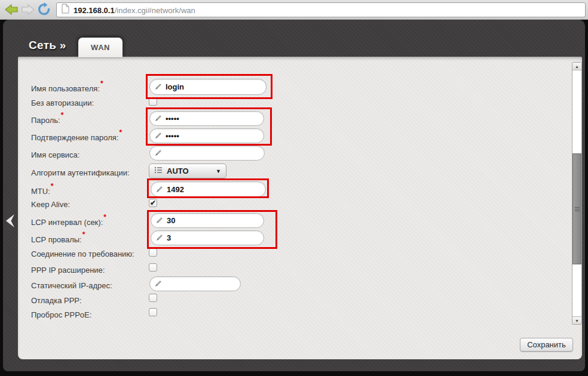 The image size is (588, 376). What do you see at coordinates (42, 189) in the screenshot?
I see `label-mtu: MTU:*` at bounding box center [42, 189].